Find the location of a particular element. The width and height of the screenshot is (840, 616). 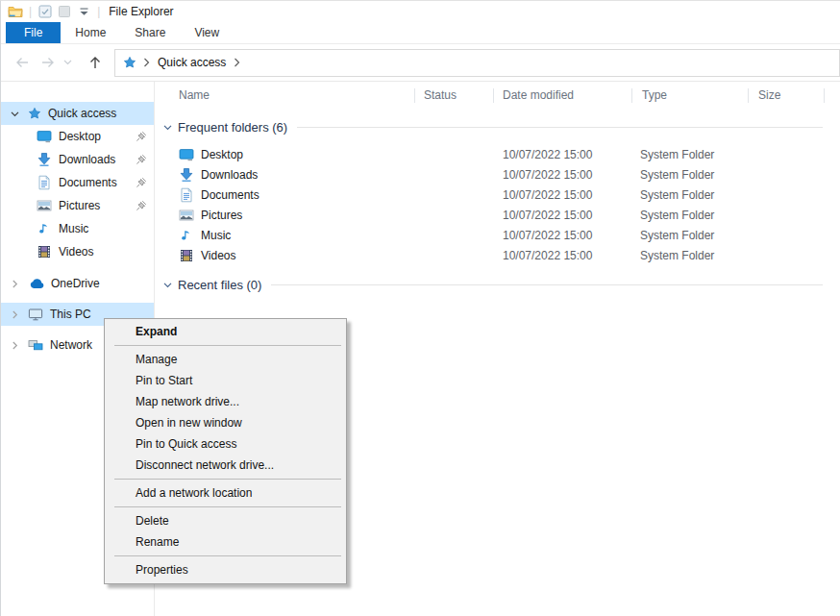

sidebar-item-onedrive: OneDrive is located at coordinates (77, 283).